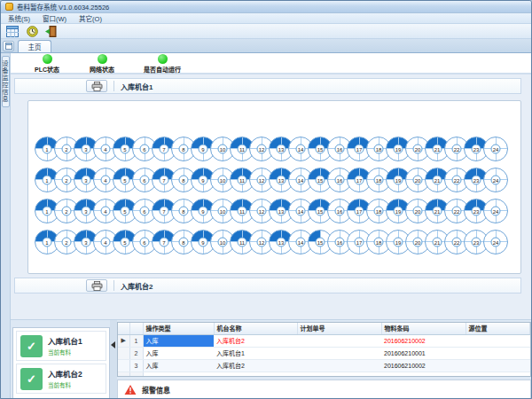 The image size is (532, 399). Describe the element at coordinates (162, 64) in the screenshot. I see `autorun-status: 是否自动运行` at that location.